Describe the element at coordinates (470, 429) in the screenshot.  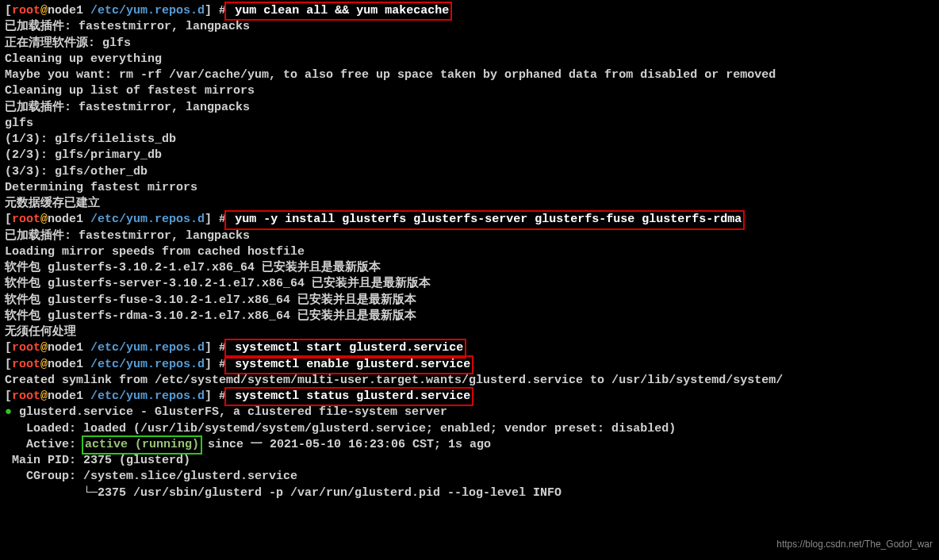
I see `status-loaded: Loaded: loaded (/usr/lib/systemd/system/…` at that location.